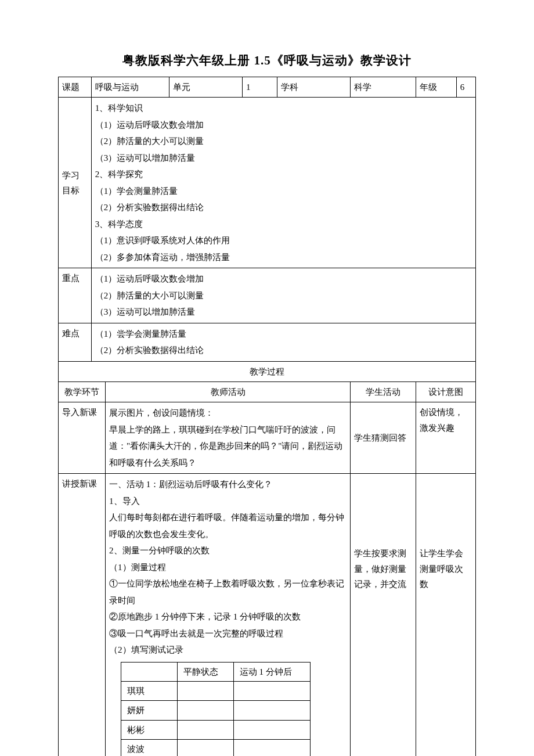 This screenshot has height=756, width=534. Describe the element at coordinates (267, 438) in the screenshot. I see `intro-row: 导入新课 展示图片，创设问题情境： 早晨上学的路上，琪琪碰到在学校门口气喘吁吁的…` at that location.